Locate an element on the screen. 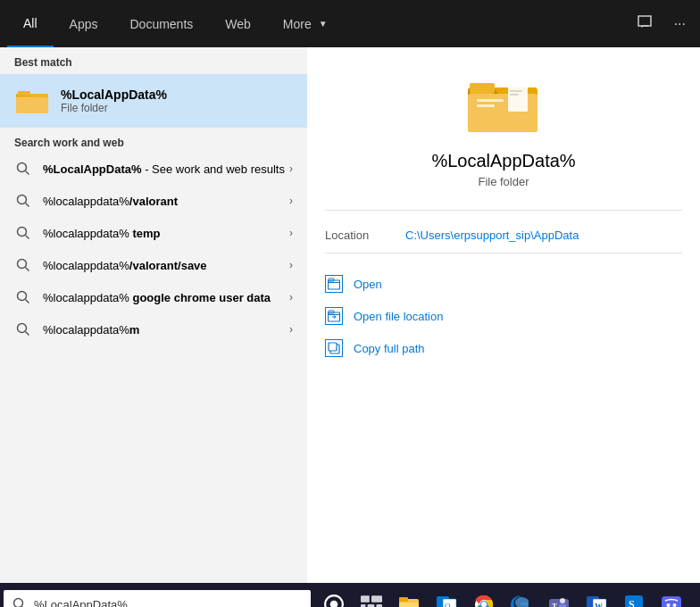  search-result-item: %localappdata% google chrome user data › is located at coordinates (154, 297).